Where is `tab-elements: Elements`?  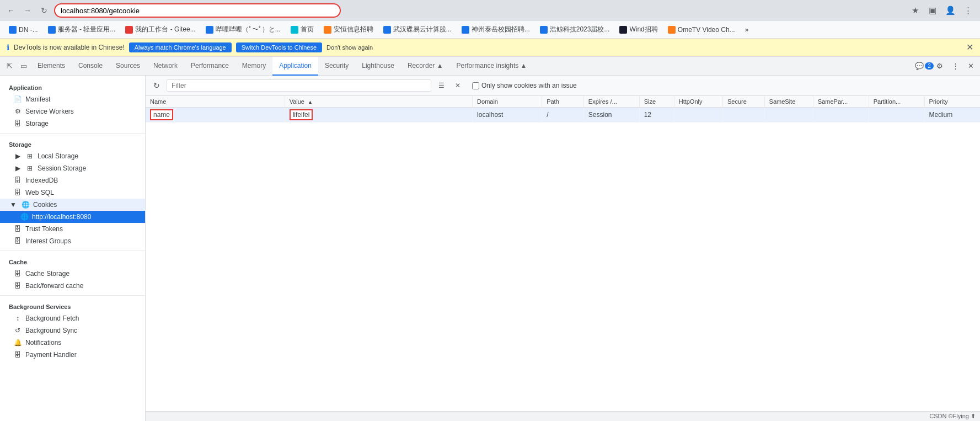
tab-elements: Elements is located at coordinates (51, 66).